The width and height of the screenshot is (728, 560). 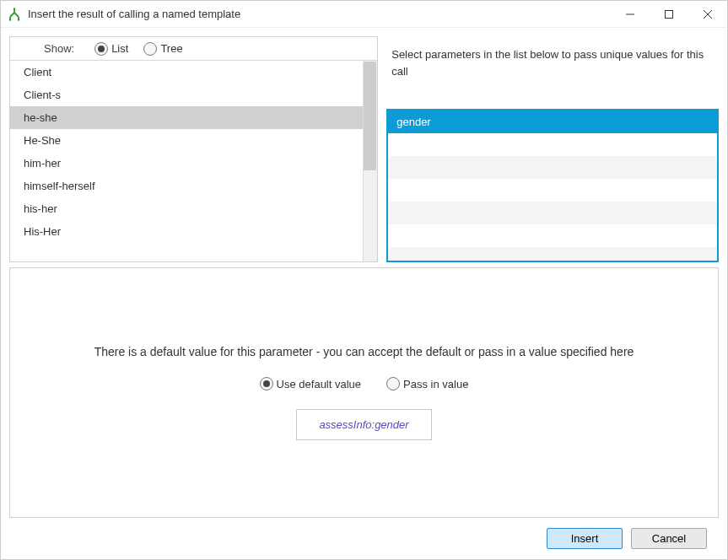 I want to click on template-item: him-her, so click(x=194, y=164).